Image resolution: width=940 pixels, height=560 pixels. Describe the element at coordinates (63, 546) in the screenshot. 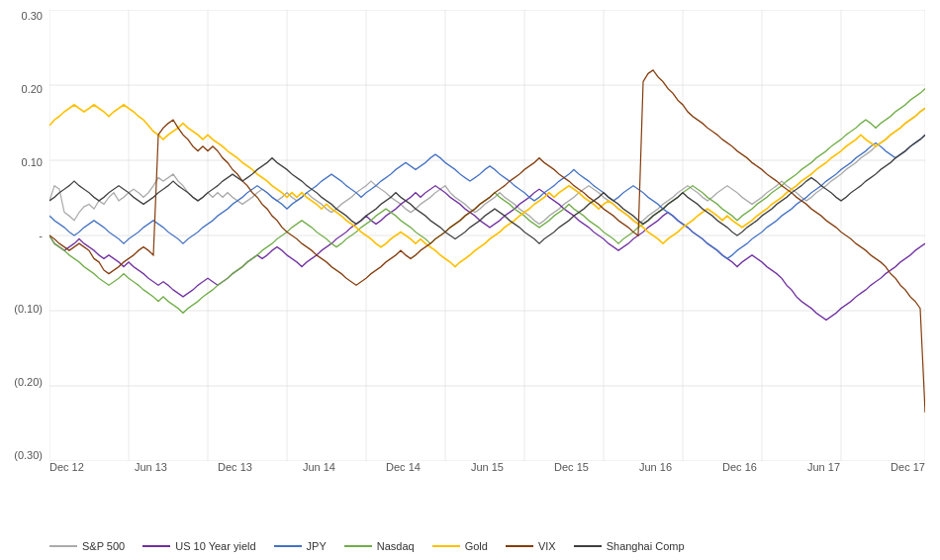

I see `legend-line-sp500` at that location.